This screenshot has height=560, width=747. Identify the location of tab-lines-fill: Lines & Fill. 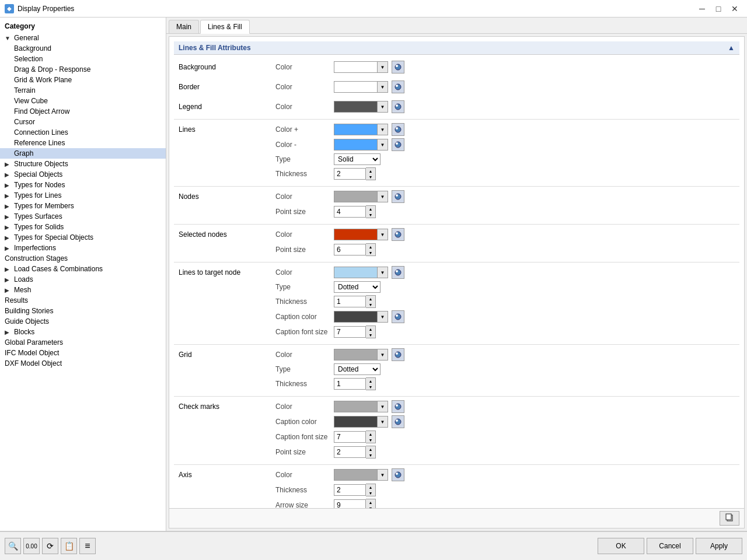
(225, 27).